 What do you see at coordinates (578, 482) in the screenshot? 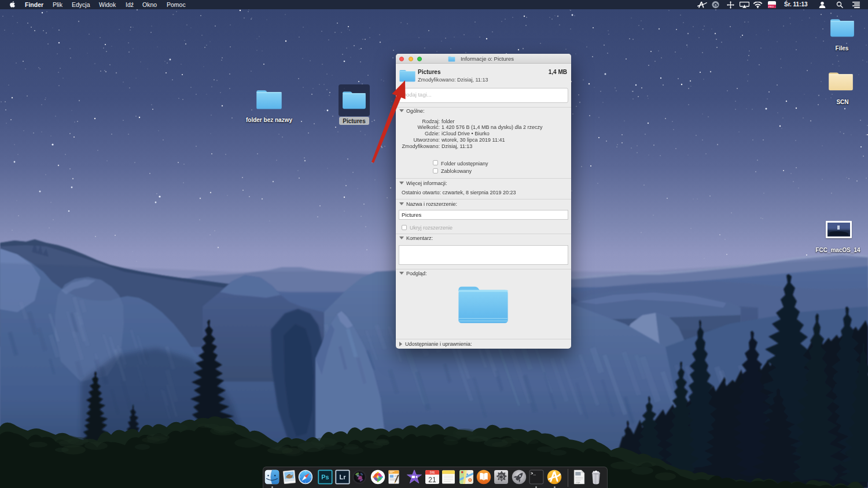
I see `svg-text: PDF` at bounding box center [578, 482].